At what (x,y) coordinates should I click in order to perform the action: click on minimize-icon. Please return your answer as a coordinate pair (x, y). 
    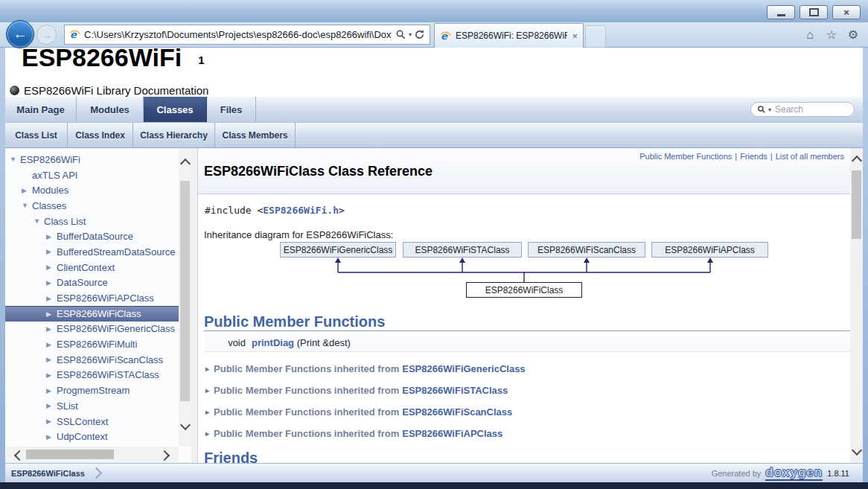
    Looking at the image, I should click on (782, 15).